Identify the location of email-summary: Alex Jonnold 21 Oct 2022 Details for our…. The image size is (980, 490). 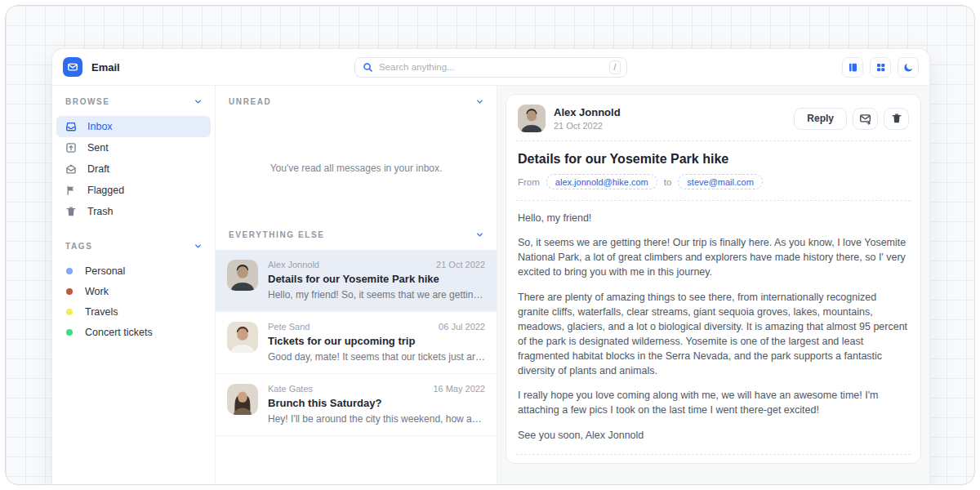
(376, 280).